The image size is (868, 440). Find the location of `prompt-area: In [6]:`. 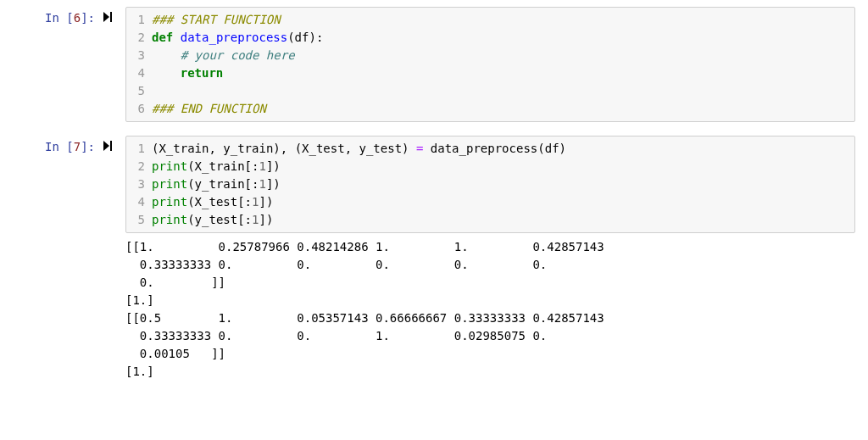

prompt-area: In [6]: is located at coordinates (51, 15).